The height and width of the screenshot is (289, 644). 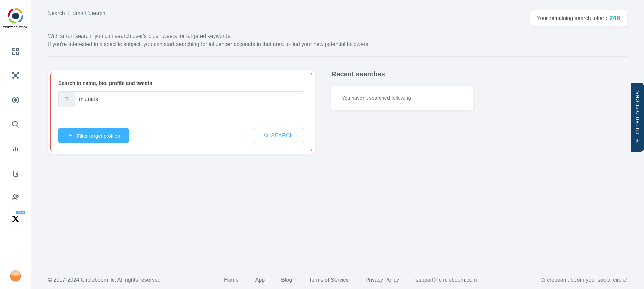 What do you see at coordinates (21, 212) in the screenshot?
I see `new-badge: NEW` at bounding box center [21, 212].